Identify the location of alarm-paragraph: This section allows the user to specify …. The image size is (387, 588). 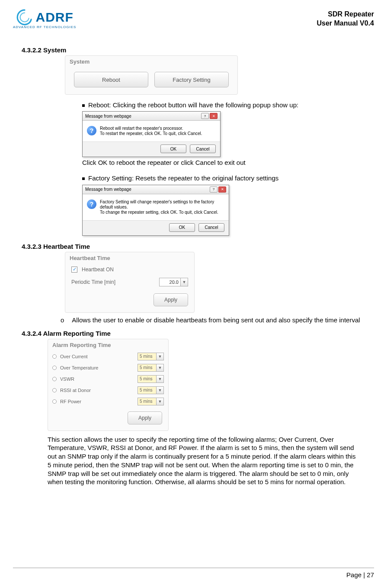
(204, 461).